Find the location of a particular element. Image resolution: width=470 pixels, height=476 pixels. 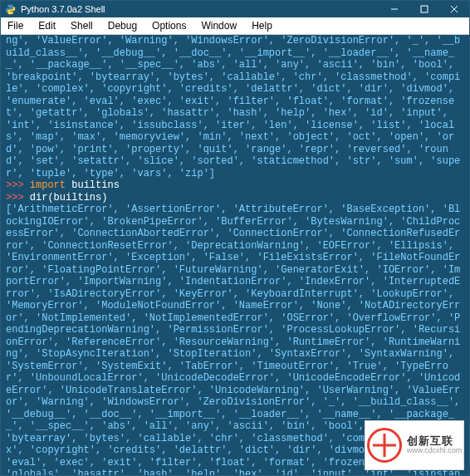

watermark-sub: www.cdcxhl.com is located at coordinates (435, 451).